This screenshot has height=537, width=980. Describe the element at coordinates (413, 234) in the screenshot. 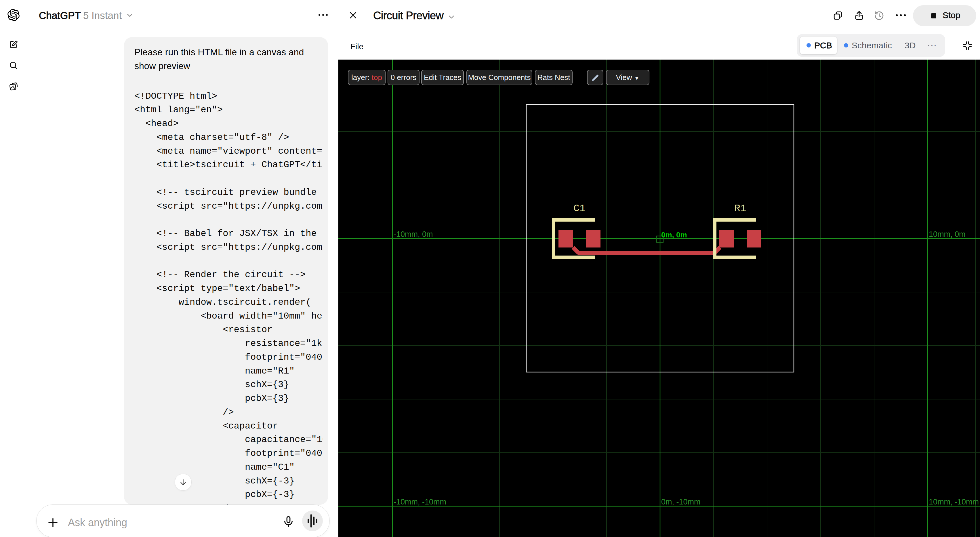

I see `svg-text: -10mm, 0m` at that location.